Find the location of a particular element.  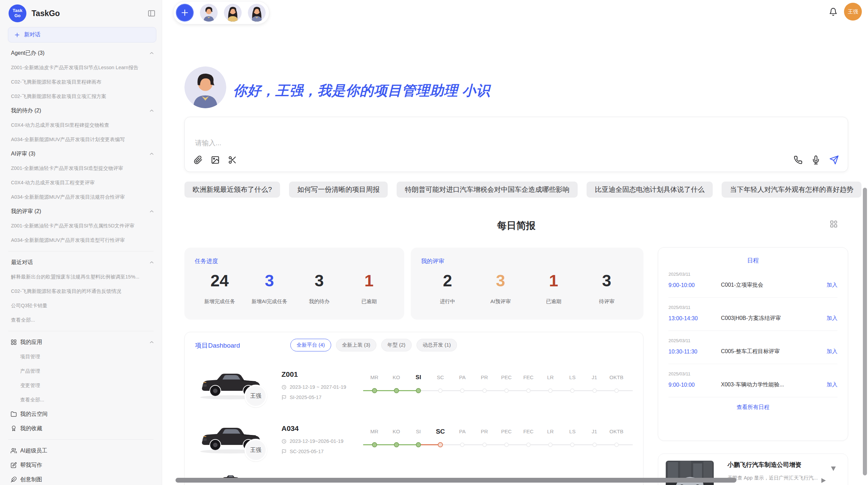

layout-grid-icon is located at coordinates (834, 224).